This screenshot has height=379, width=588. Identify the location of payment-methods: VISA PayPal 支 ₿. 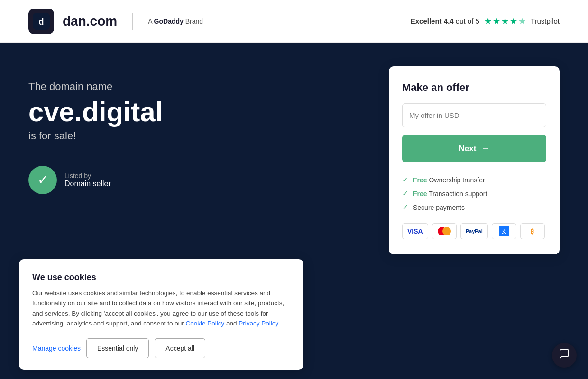
(474, 231).